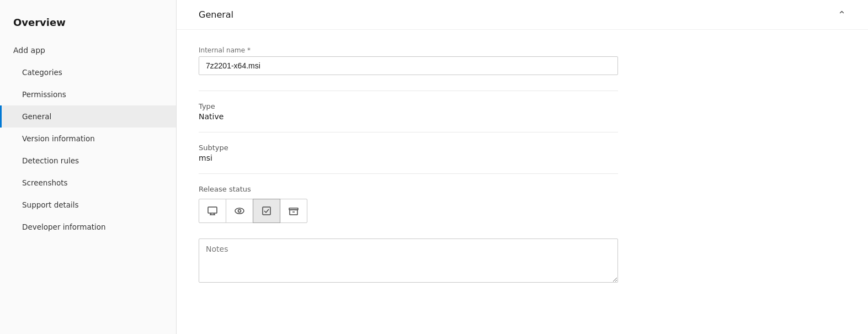 Image resolution: width=868 pixels, height=334 pixels. Describe the element at coordinates (522, 262) in the screenshot. I see `notes-field-group` at that location.